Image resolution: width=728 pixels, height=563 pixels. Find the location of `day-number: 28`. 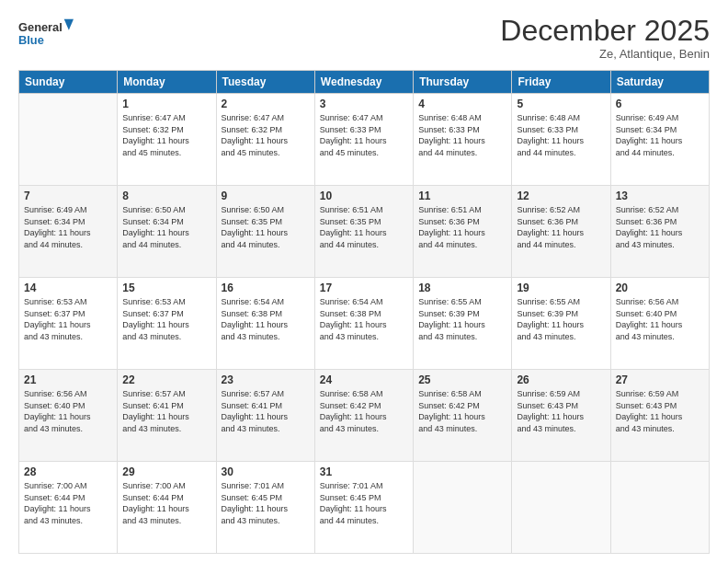

day-number: 28 is located at coordinates (68, 472).